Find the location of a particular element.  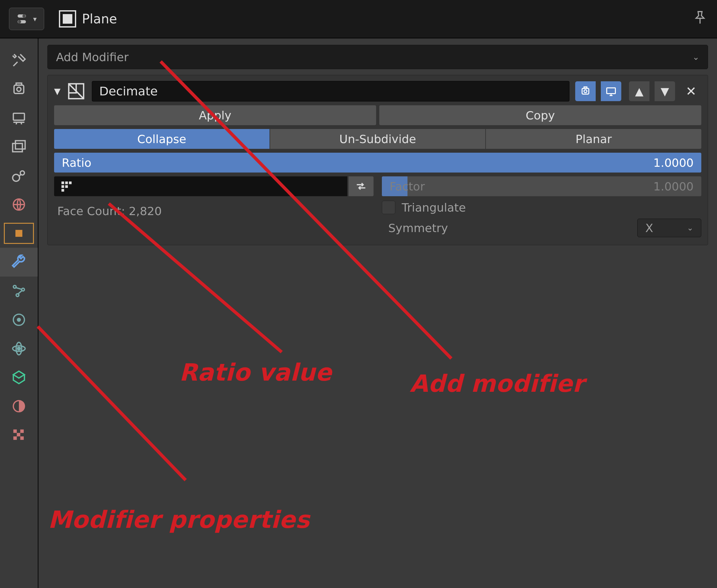

tab-data is located at coordinates (19, 377).